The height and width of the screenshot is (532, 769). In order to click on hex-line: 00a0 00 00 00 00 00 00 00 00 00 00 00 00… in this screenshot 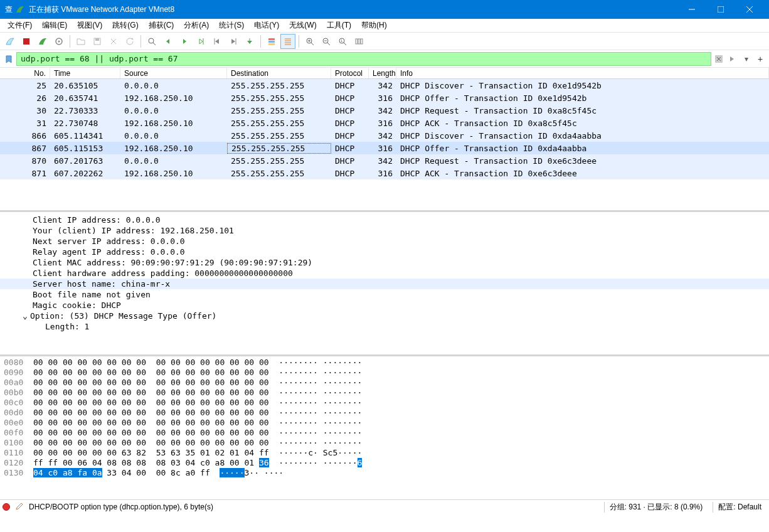, I will do `click(384, 383)`.